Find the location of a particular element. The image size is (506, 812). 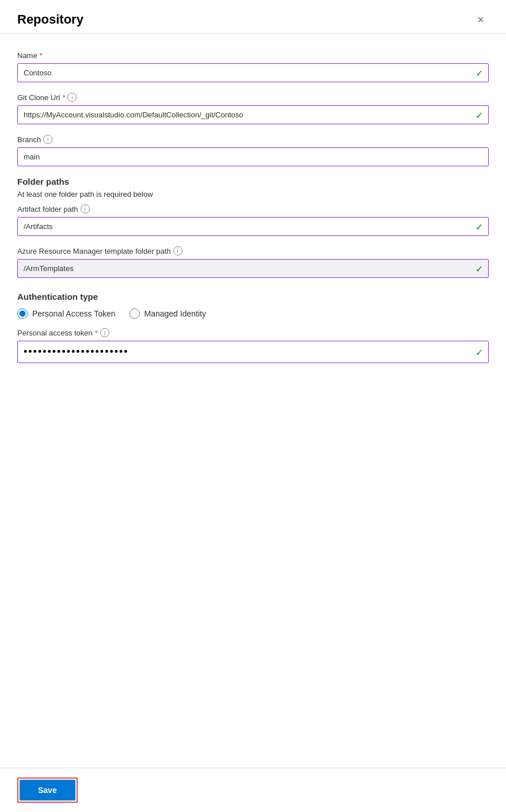

branch-label: Branch is located at coordinates (29, 139).